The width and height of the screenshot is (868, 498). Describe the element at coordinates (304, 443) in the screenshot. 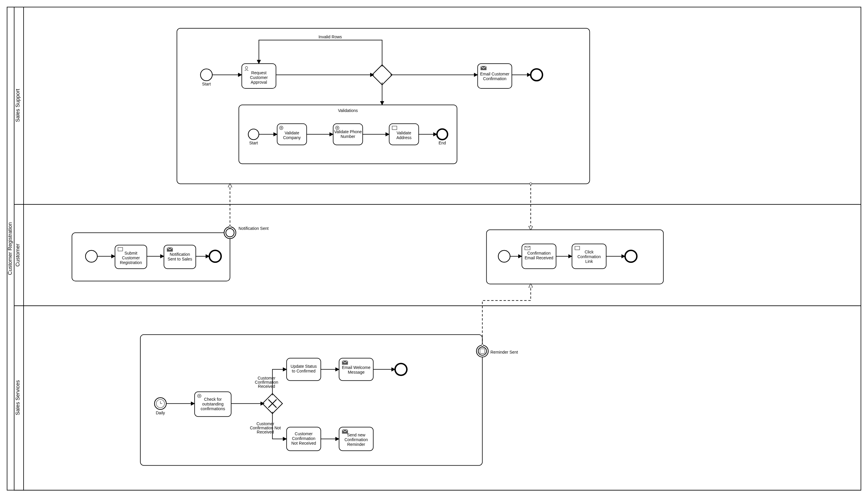

I see `task-notrecv-l3: Not Received` at that location.